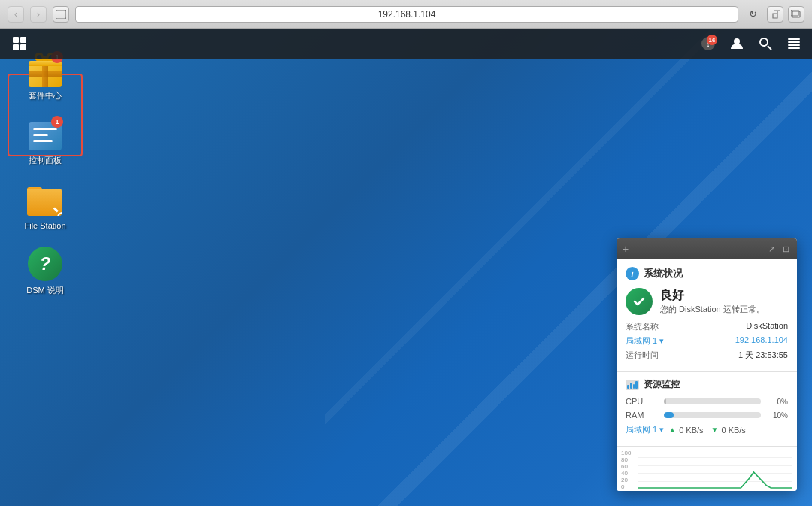  Describe the element at coordinates (632, 274) in the screenshot. I see `info-icon: i` at that location.